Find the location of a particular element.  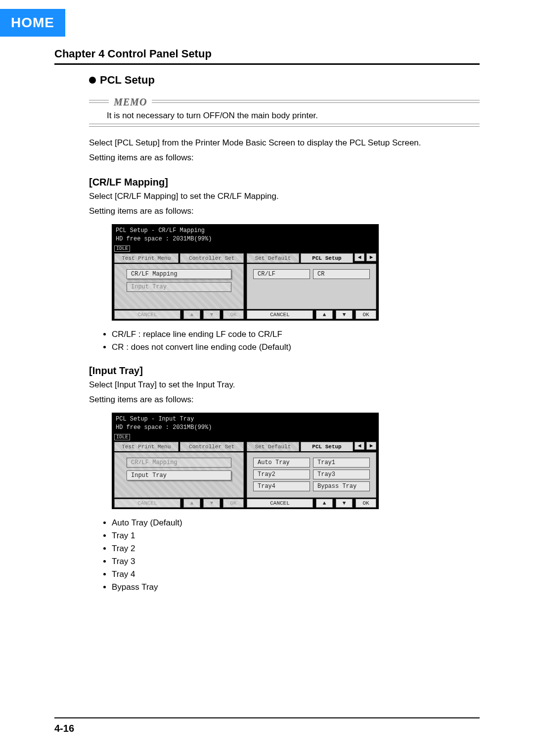

section-bullet-icon is located at coordinates (92, 80).